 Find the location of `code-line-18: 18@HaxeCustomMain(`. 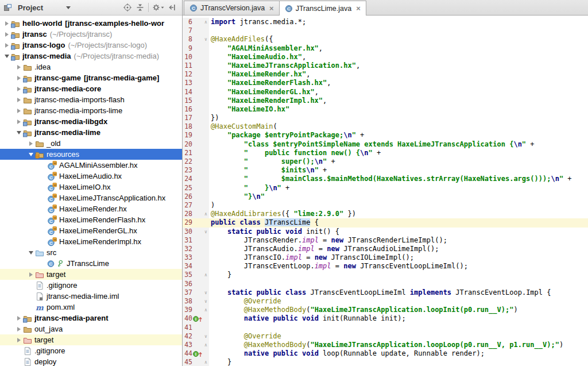

code-line-18: 18@HaxeCustomMain( is located at coordinates (385, 126).